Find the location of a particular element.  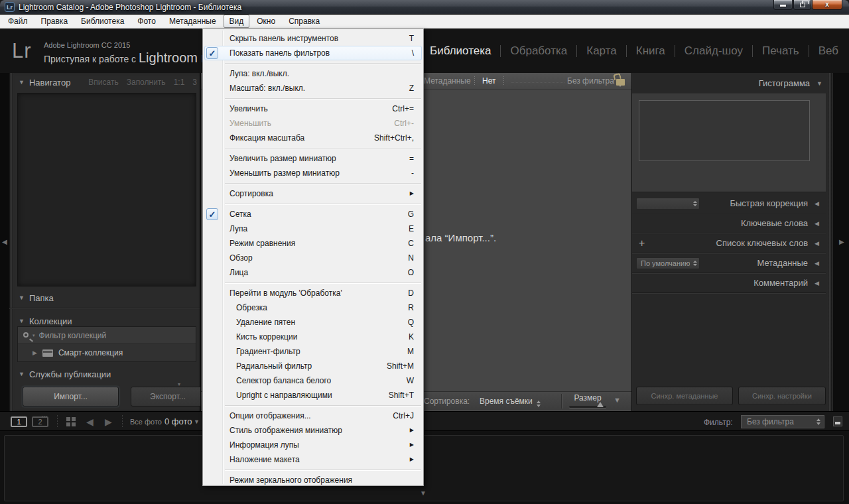

right-panel-section: Быстрая коррекция◀ is located at coordinates (729, 204).